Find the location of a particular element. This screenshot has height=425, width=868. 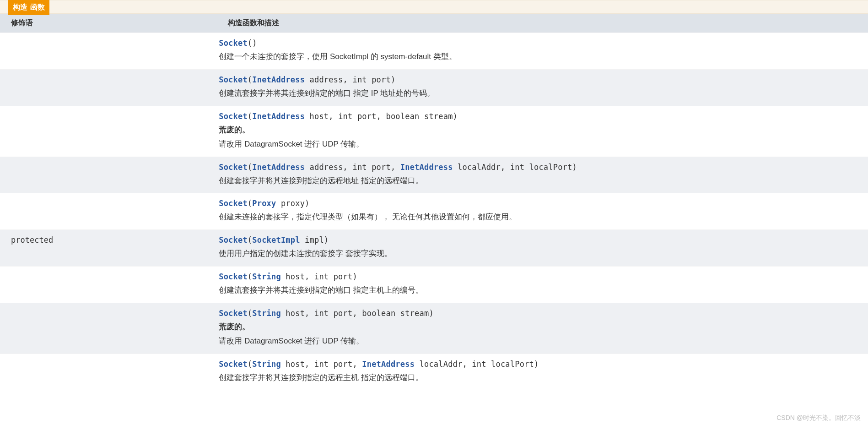

table-row: Socket()创建一个未连接的套接字，使用 SocketImpl 的 syst… is located at coordinates (434, 51).